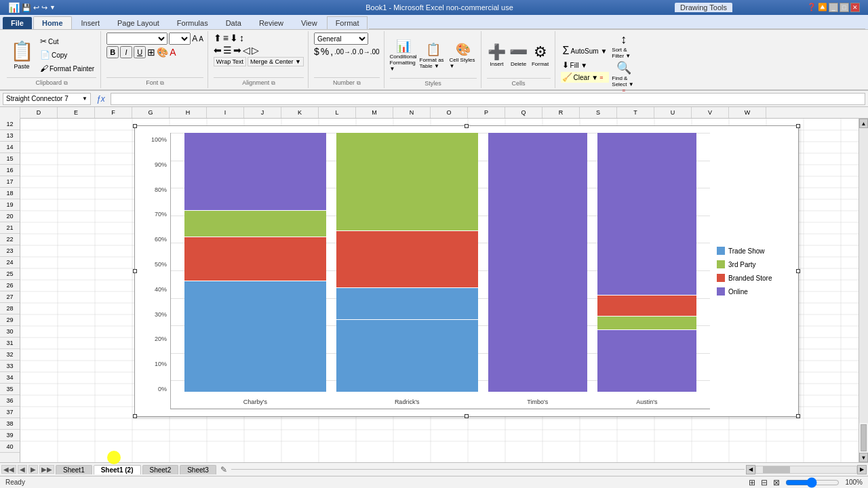 The height and width of the screenshot is (488, 868). What do you see at coordinates (193, 23) in the screenshot?
I see `tab-formulas: Formulas` at bounding box center [193, 23].